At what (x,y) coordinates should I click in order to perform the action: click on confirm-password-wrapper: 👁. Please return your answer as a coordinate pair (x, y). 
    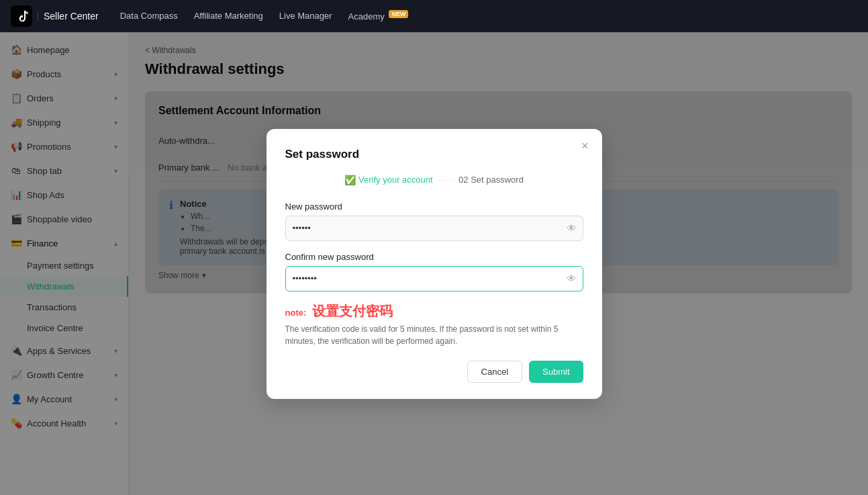
    Looking at the image, I should click on (434, 279).